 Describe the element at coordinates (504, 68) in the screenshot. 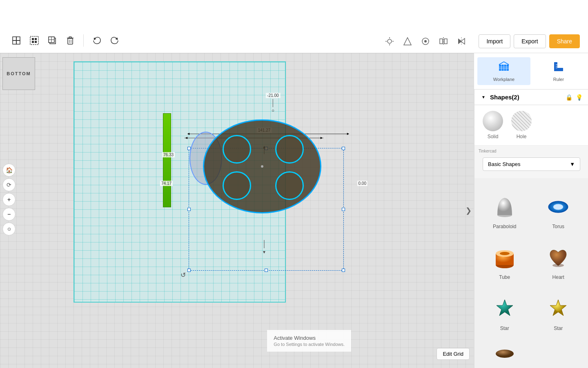

I see `workplane-icon` at that location.